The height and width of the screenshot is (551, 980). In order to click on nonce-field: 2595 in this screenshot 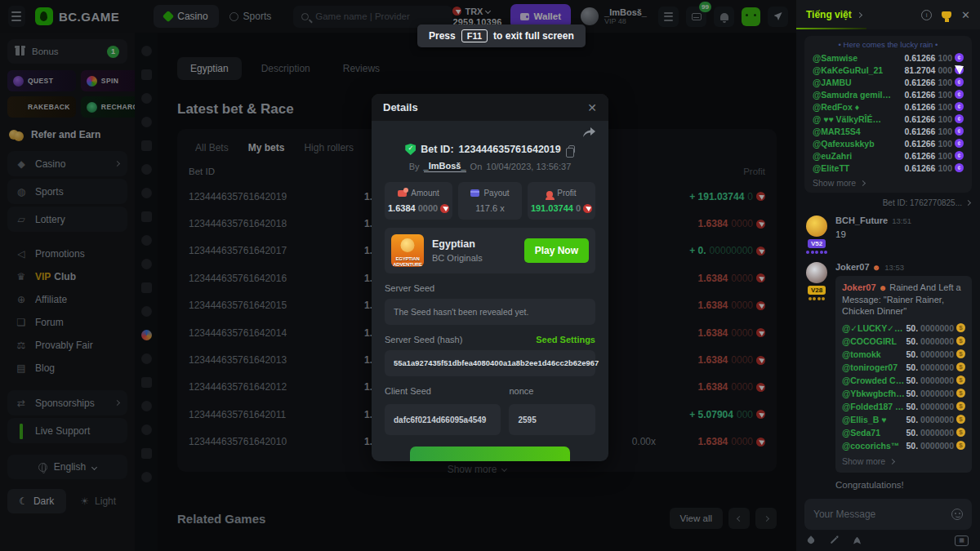, I will do `click(552, 420)`.